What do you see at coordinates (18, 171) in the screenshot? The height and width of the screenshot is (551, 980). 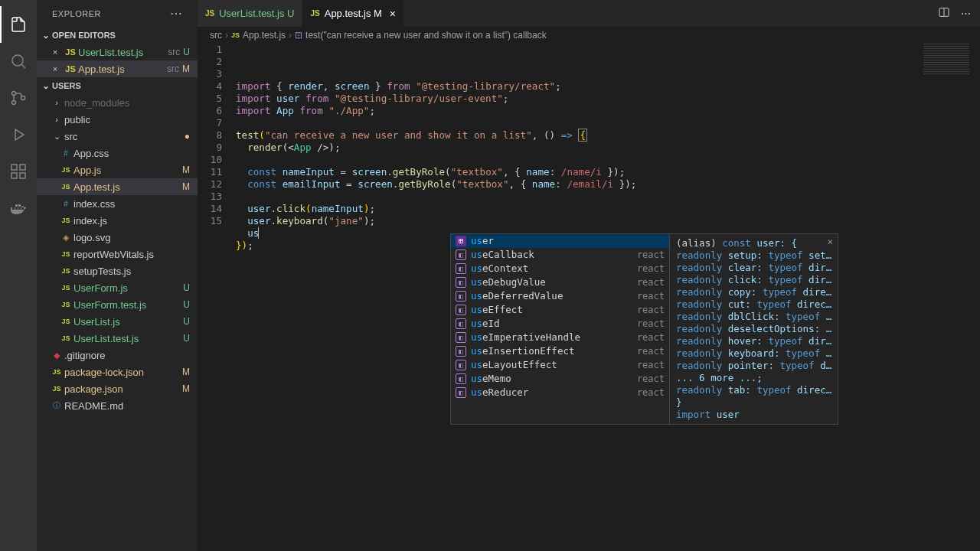 I see `extensions-icon` at bounding box center [18, 171].